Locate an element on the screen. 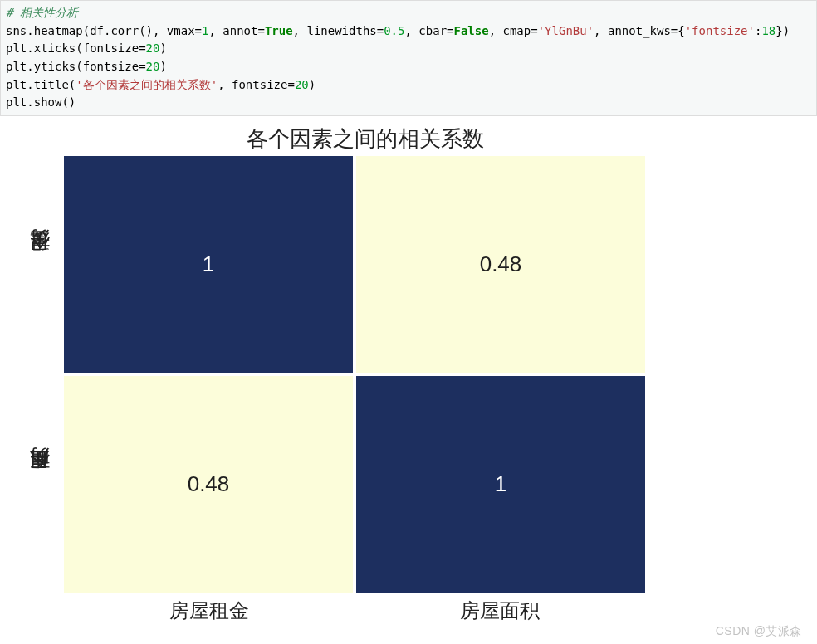 This screenshot has height=644, width=817. heatmap-cell-0-0: 1 is located at coordinates (208, 264).